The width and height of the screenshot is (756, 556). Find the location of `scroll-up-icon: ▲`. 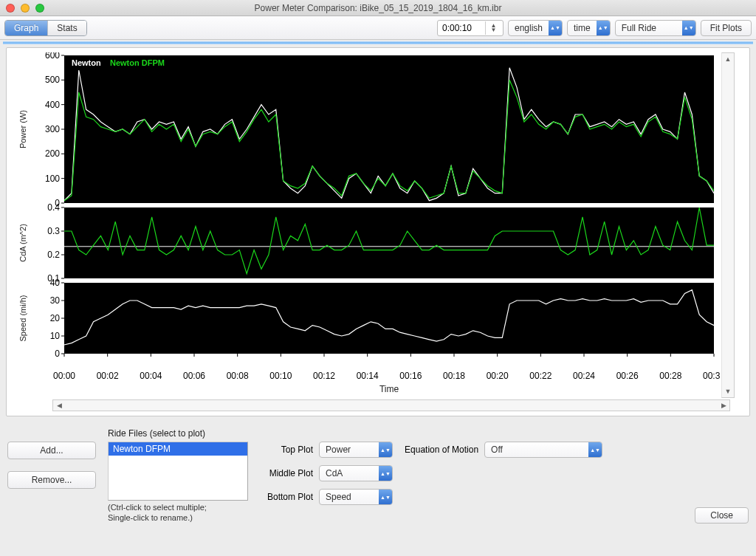

scroll-up-icon: ▲ is located at coordinates (728, 59).